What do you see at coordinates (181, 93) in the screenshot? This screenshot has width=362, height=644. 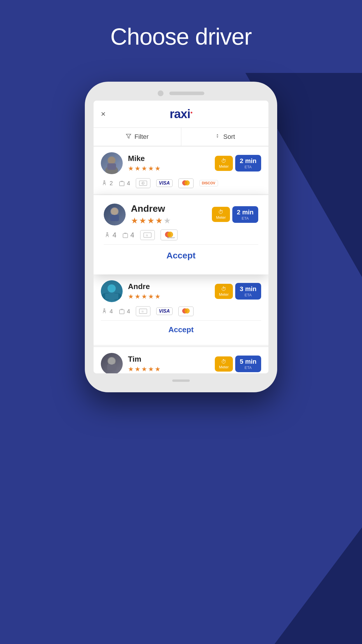 I see `phone-hardware-top` at bounding box center [181, 93].